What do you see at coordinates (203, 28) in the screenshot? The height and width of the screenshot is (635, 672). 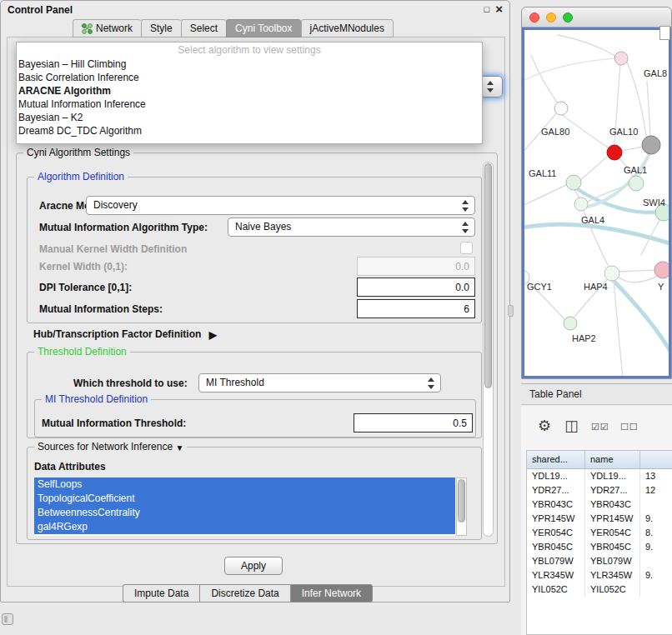 I see `tab-label: Select` at bounding box center [203, 28].